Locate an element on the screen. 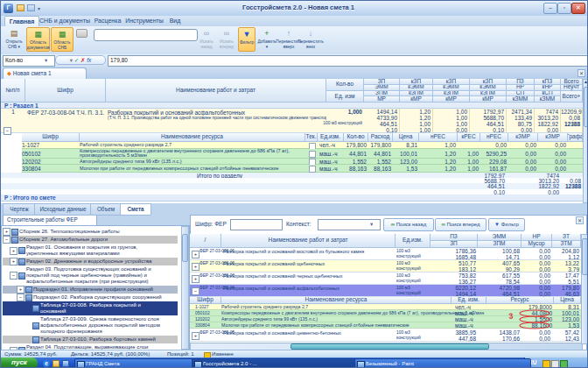 This screenshot has height=368, width=588. tabstrip-close-icon: ✕ is located at coordinates (581, 74).